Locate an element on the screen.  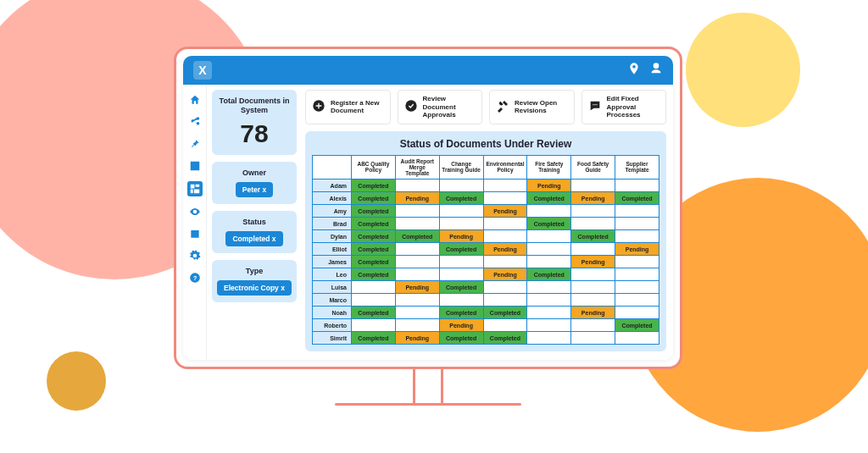
table-row: AdamCompletedPending is located at coordinates (487, 186).